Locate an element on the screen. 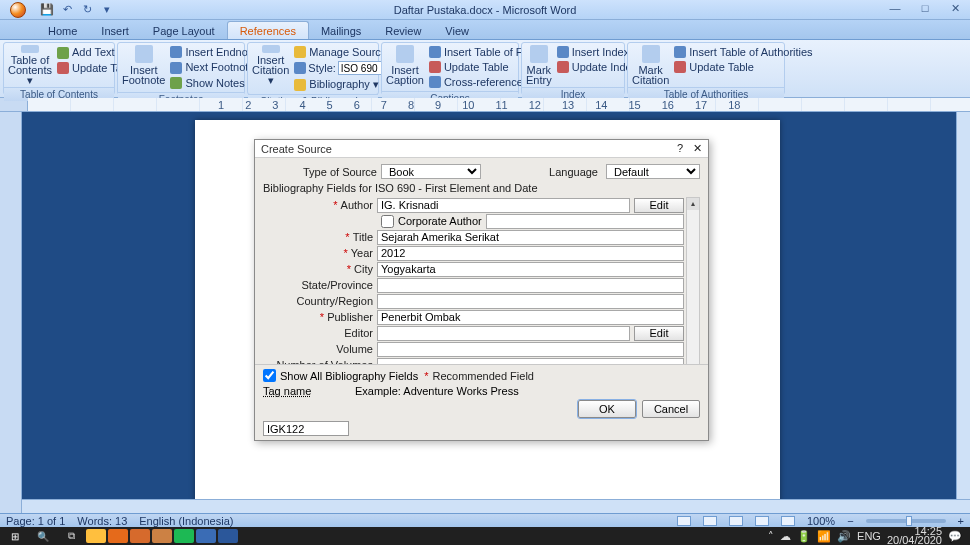 Image resolution: width=970 pixels, height=545 pixels. numvol-input is located at coordinates (530, 362).